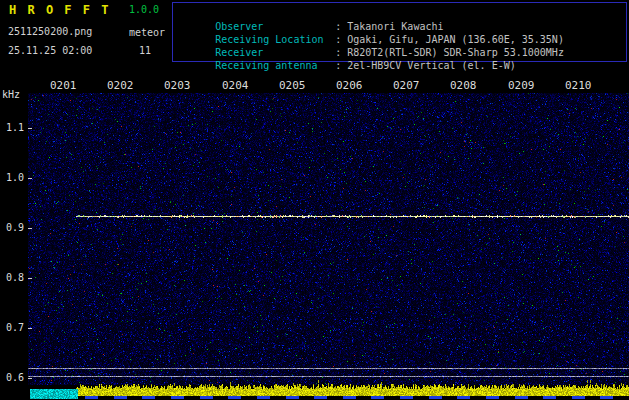 Image resolution: width=629 pixels, height=400 pixels. I want to click on time-tick-label: 0205, so click(292, 86).